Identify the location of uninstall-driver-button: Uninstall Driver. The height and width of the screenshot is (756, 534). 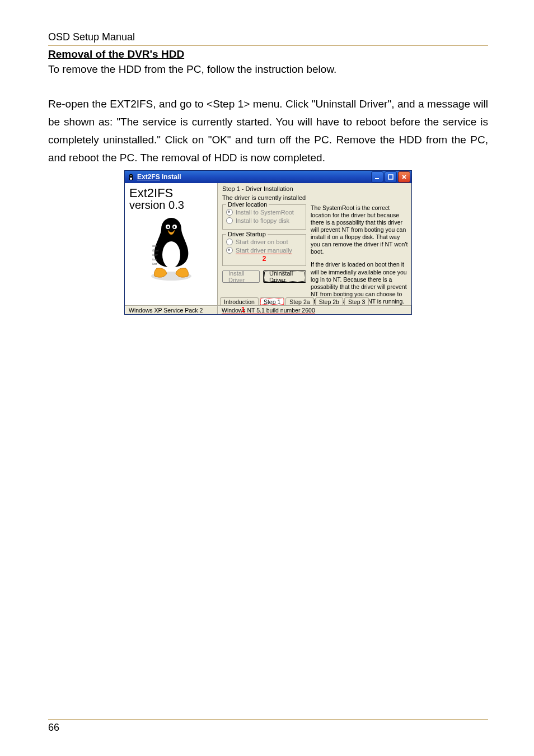
(284, 277).